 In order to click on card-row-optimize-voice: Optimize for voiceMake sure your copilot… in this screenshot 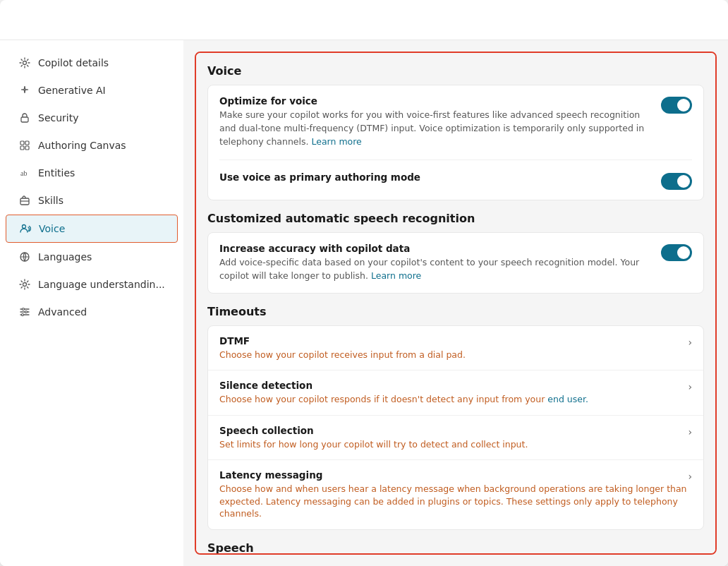, I will do `click(456, 121)`.